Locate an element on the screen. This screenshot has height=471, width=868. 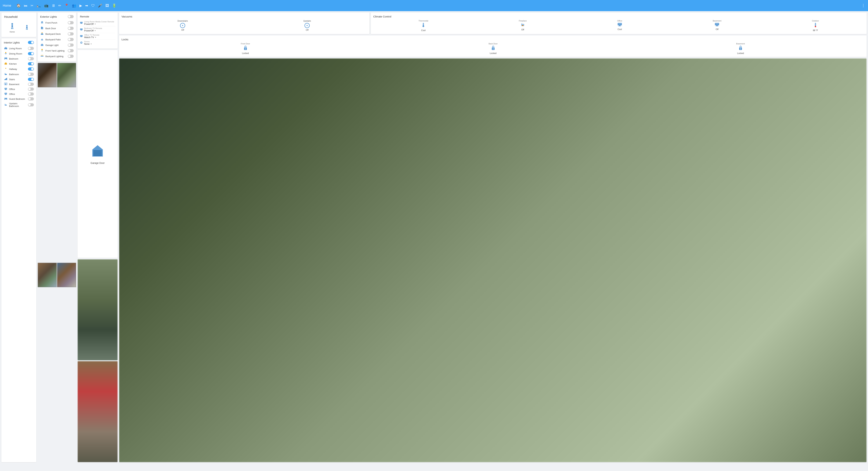
basement-climate-icon is located at coordinates (717, 25).